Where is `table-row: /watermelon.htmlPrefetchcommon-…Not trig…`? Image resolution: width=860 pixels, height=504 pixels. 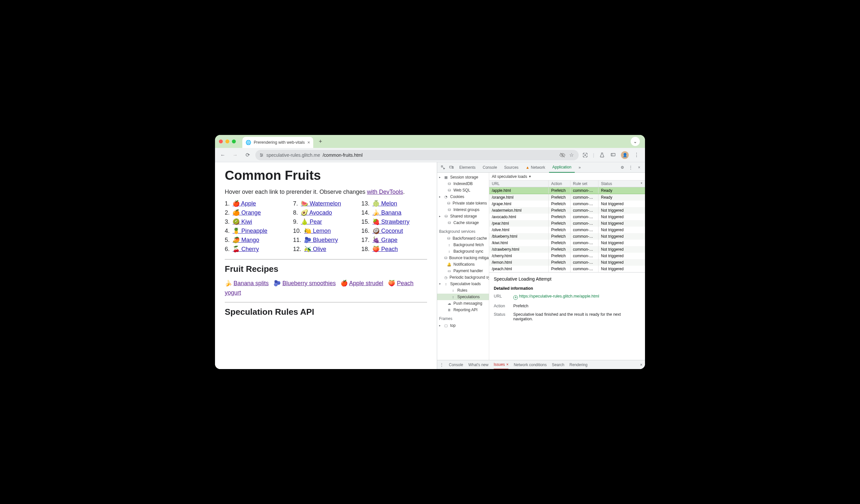 table-row: /watermelon.htmlPrefetchcommon-…Not trig… is located at coordinates (567, 210).